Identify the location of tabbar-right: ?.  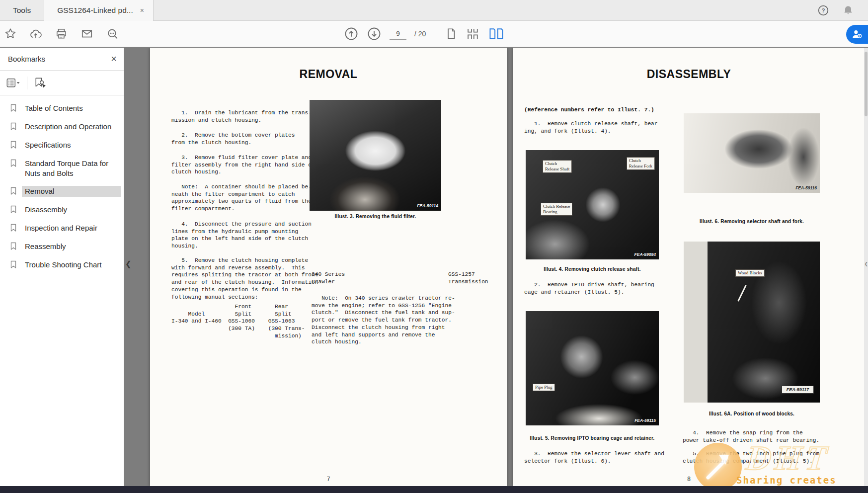
(843, 10).